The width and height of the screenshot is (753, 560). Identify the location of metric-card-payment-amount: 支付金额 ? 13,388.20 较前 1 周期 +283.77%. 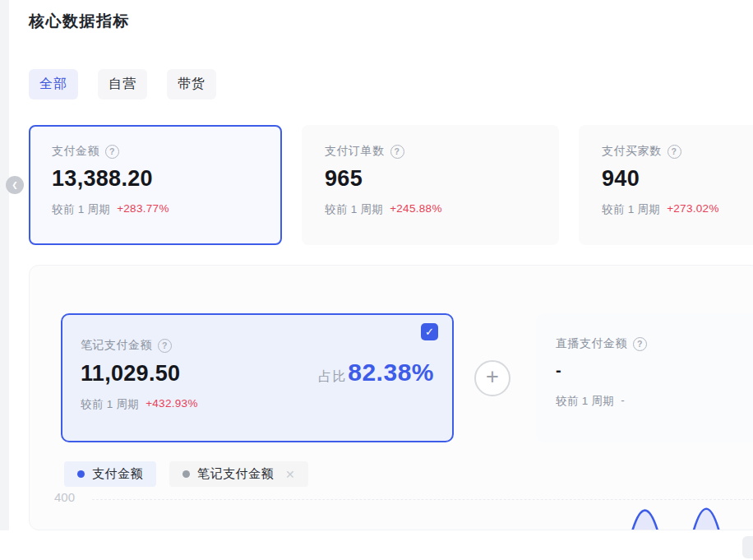
(155, 185).